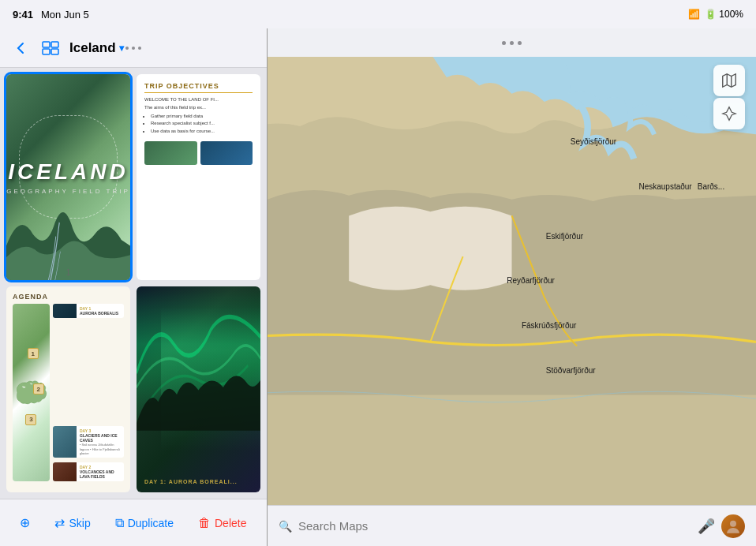 The image size is (756, 546). Describe the element at coordinates (204, 523) in the screenshot. I see `trash-icon: 🗑` at that location.